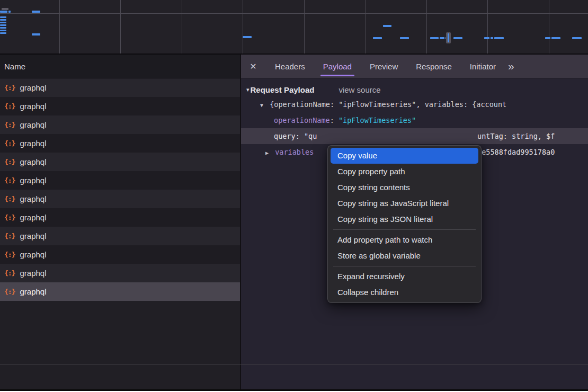  Describe the element at coordinates (405, 188) in the screenshot. I see `menu-item-copy-string-contents: Copy string contents` at that location.